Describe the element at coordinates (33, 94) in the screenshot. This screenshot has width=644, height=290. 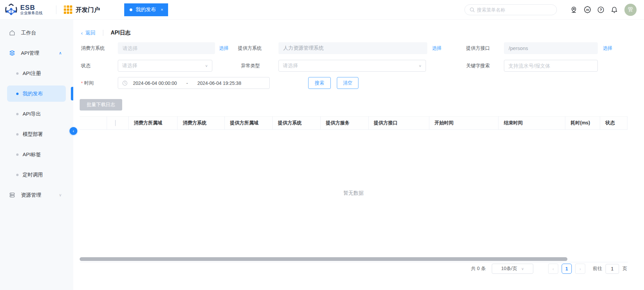
I see `sidebar-item-label: 我的发布` at that location.